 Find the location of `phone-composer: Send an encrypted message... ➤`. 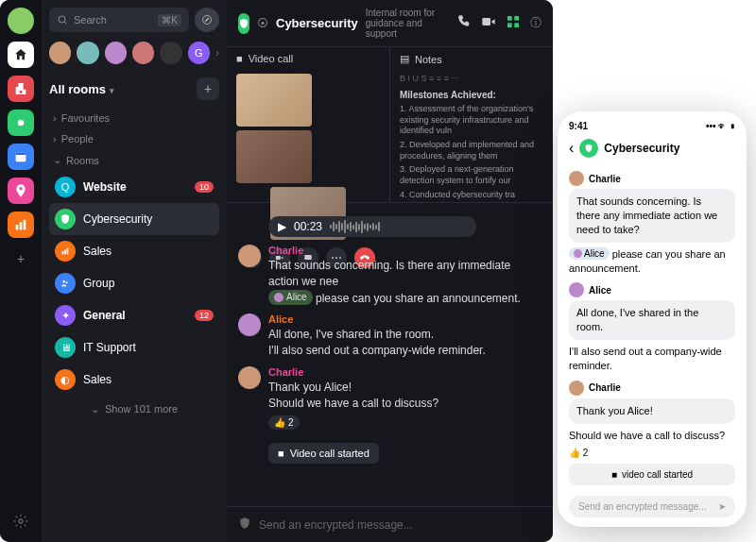

phone-composer: Send an encrypted message... ➤ is located at coordinates (652, 506).